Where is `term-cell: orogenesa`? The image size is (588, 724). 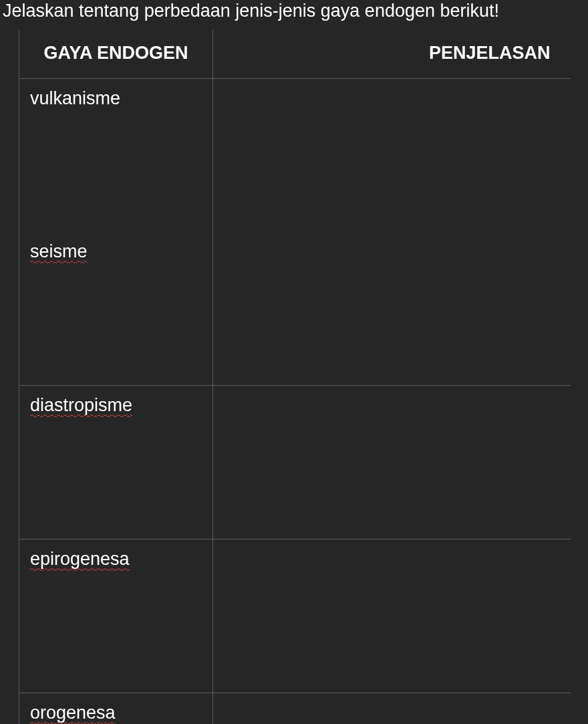 term-cell: orogenesa is located at coordinates (116, 709).